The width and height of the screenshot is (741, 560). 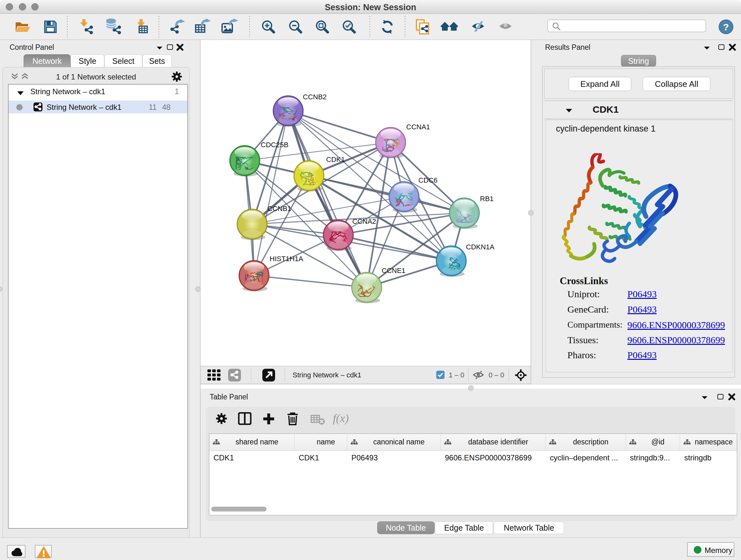 What do you see at coordinates (286, 259) in the screenshot?
I see `svg-text: HIST1H1A` at bounding box center [286, 259].